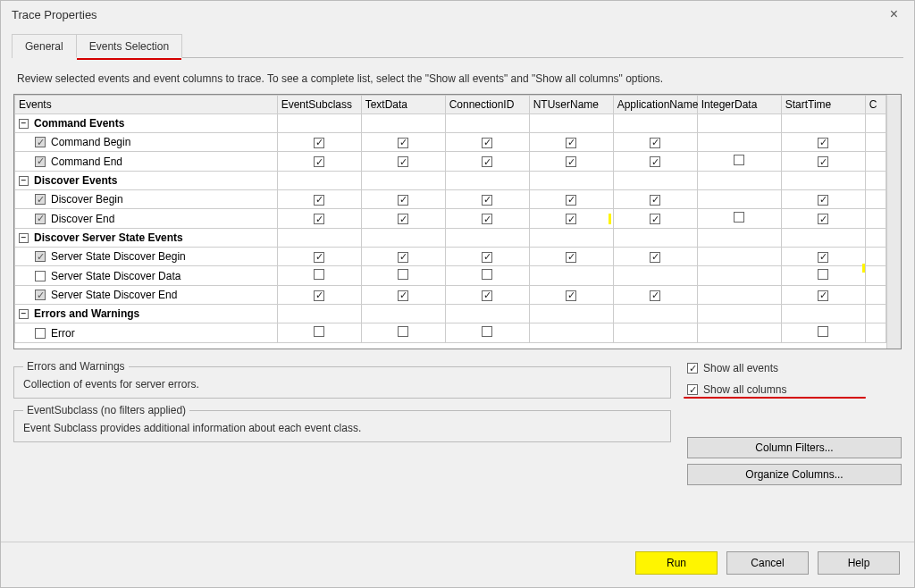 This screenshot has height=588, width=915. What do you see at coordinates (147, 257) in the screenshot?
I see `event-cell: ✓Server State Discover Begin` at bounding box center [147, 257].